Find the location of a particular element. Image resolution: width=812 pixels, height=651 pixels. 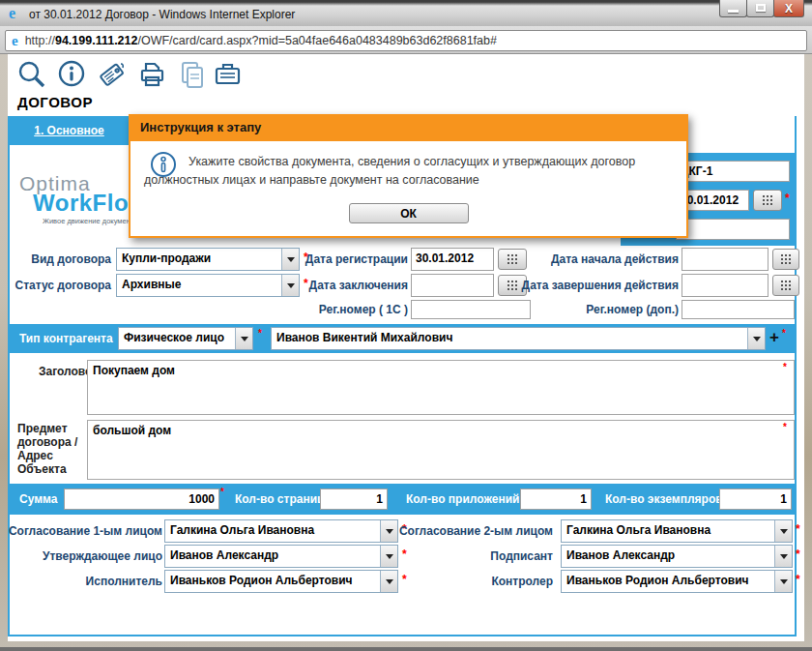

attachments-label: Кол-во приложений is located at coordinates (462, 499).